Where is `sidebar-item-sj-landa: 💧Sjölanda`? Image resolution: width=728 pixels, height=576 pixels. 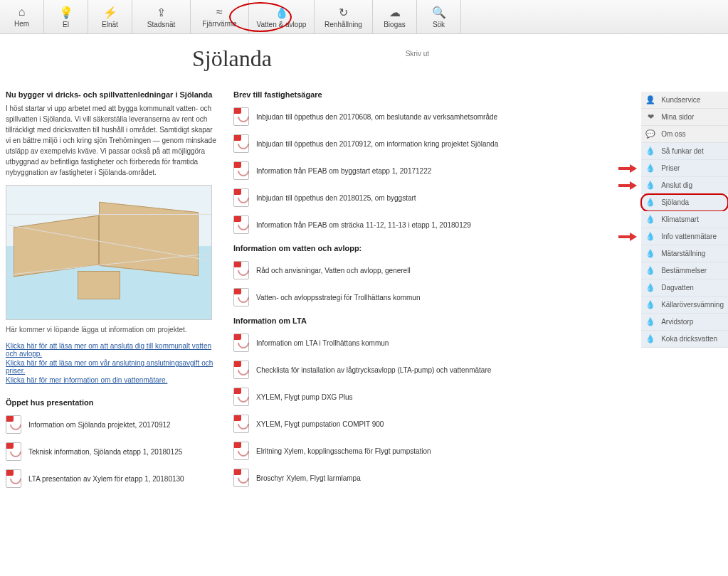
sidebar-item-sj-landa: 💧Sjölanda is located at coordinates (685, 203).